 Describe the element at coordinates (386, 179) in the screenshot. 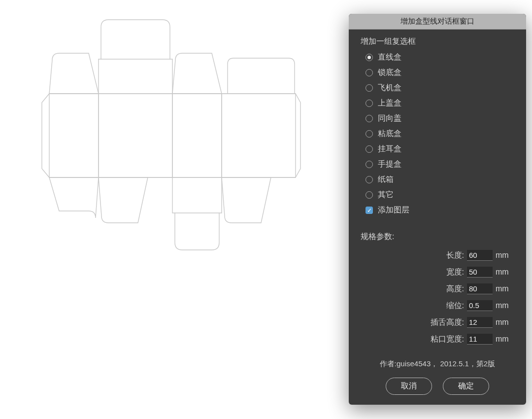

I see `box-type-label: 纸箱` at that location.